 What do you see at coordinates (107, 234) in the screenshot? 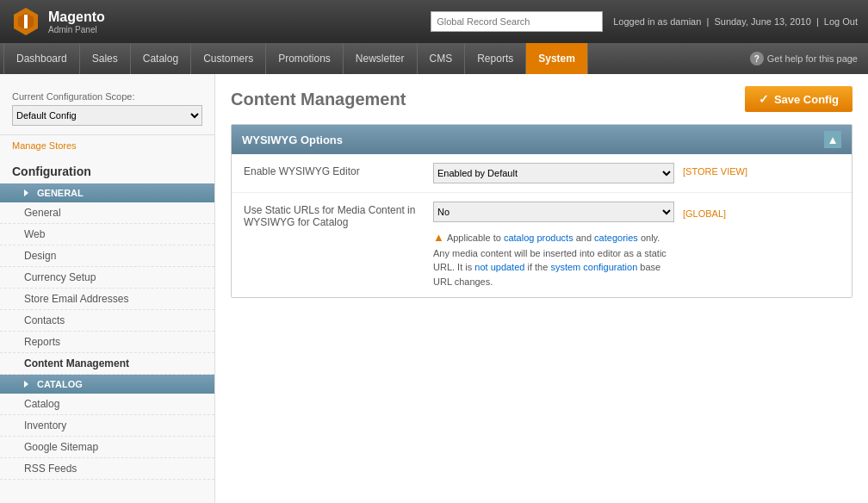
I see `sidebar-item-web: Web` at bounding box center [107, 234].